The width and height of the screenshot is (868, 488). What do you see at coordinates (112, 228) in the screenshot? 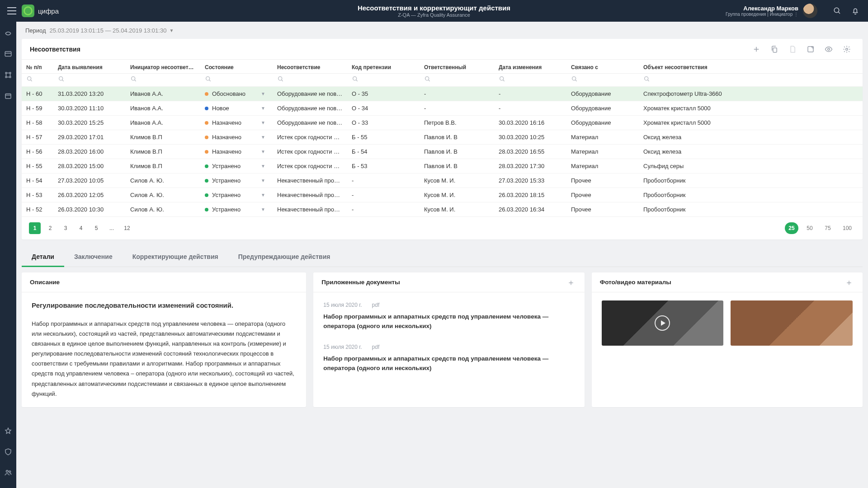
I see `page-button: ...` at bounding box center [112, 228].